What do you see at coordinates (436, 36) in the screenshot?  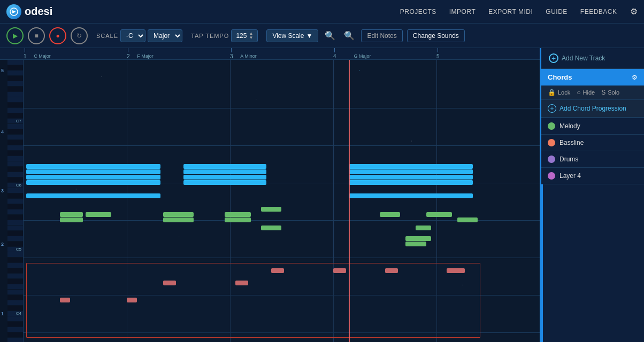 I see `change-sounds-button: Change Sounds` at bounding box center [436, 36].